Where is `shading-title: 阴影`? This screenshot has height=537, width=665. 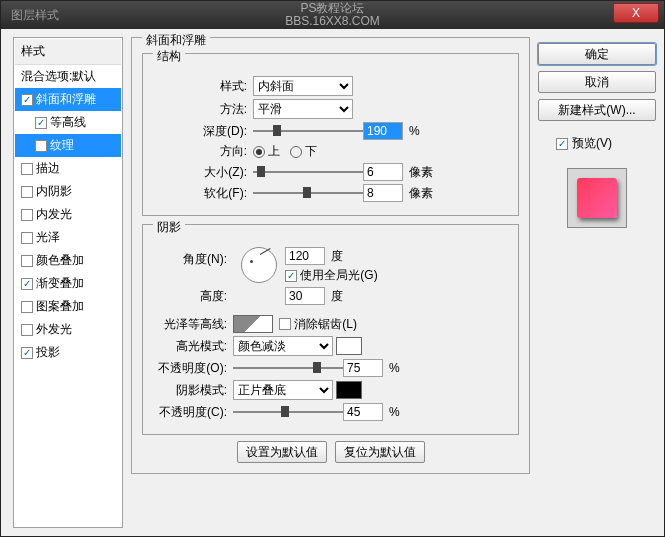
shading-title: 阴影 is located at coordinates (169, 228).